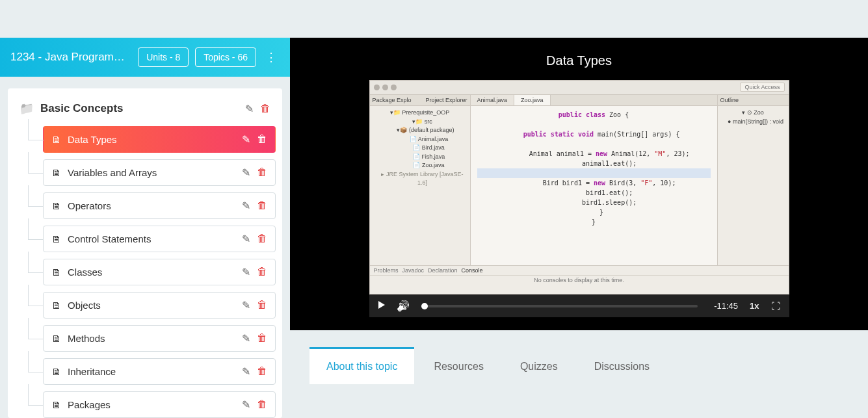 This screenshot has width=868, height=418. I want to click on fullscreen-icon, so click(776, 306).